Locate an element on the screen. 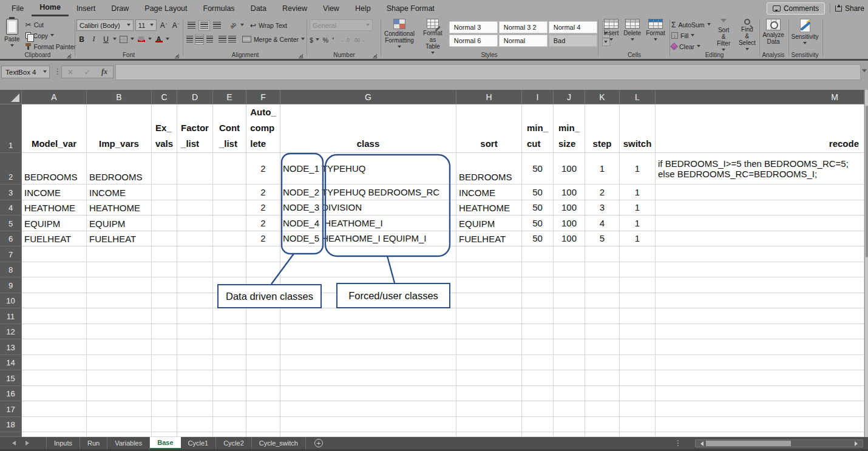 The image size is (868, 451). bold-button: B is located at coordinates (81, 39).